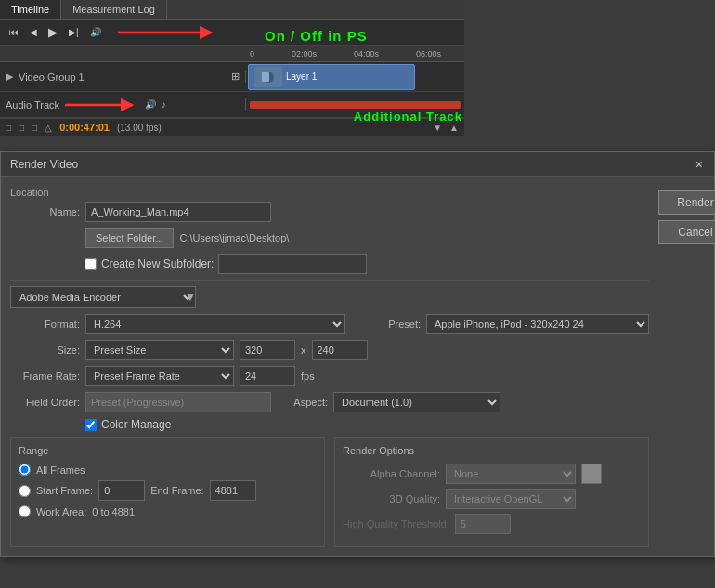 The image size is (715, 588). I want to click on field-order-label: Field Order:, so click(45, 402).